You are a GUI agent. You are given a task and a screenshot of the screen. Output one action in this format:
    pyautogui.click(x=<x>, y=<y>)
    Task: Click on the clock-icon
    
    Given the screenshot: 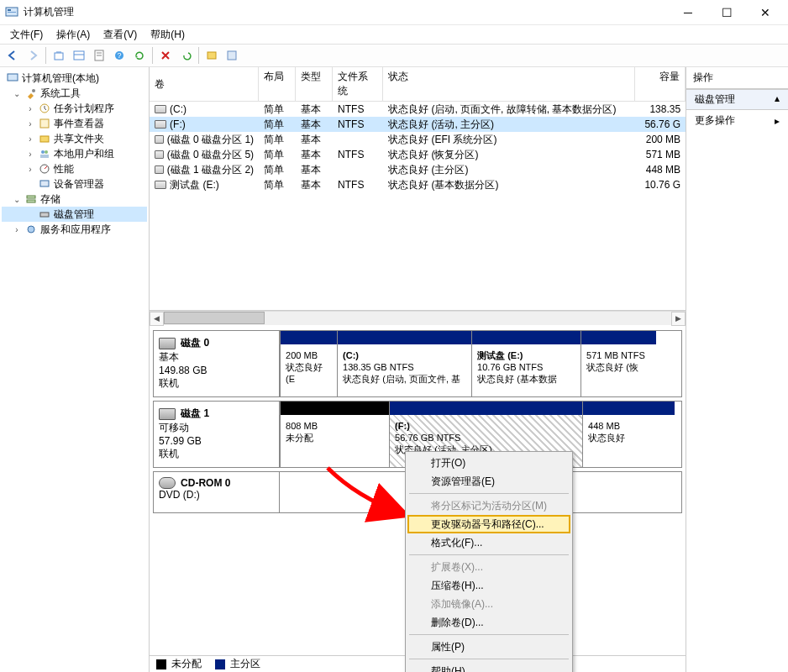 What is the action you would take?
    pyautogui.click(x=45, y=108)
    